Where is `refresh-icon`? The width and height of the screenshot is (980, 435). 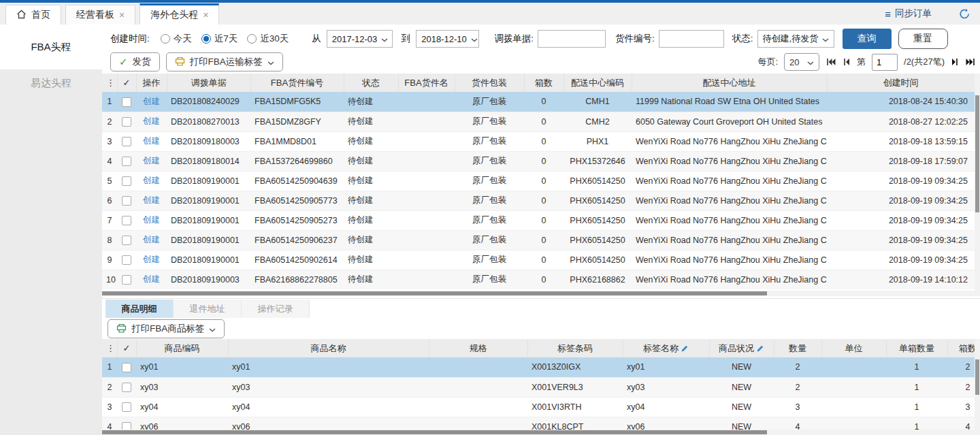
refresh-icon is located at coordinates (965, 14).